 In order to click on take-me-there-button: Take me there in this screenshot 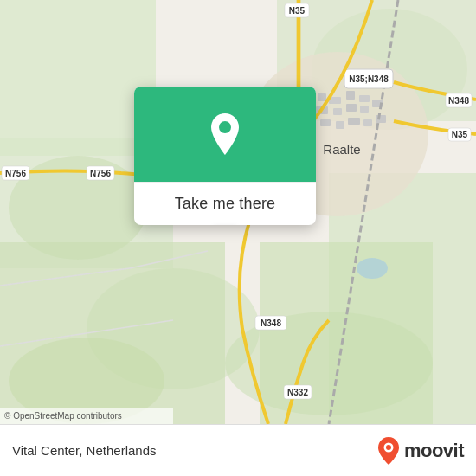, I will do `click(225, 204)`.